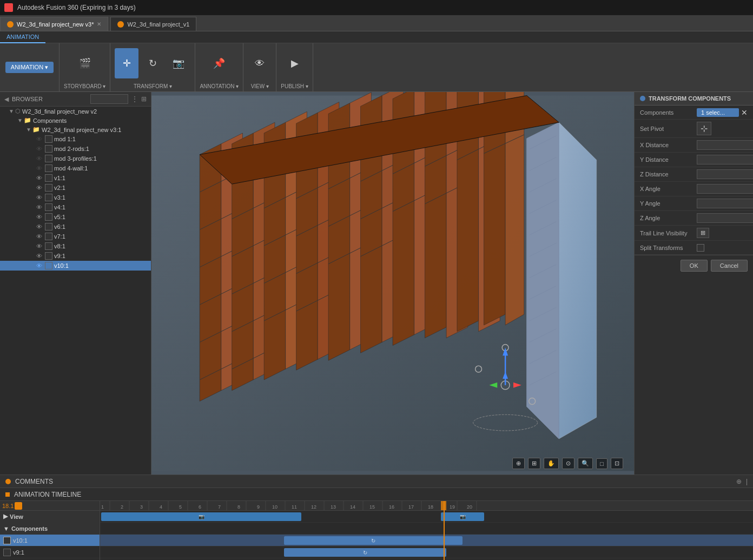  I want to click on z-angle-input: 90 deg, so click(725, 218).